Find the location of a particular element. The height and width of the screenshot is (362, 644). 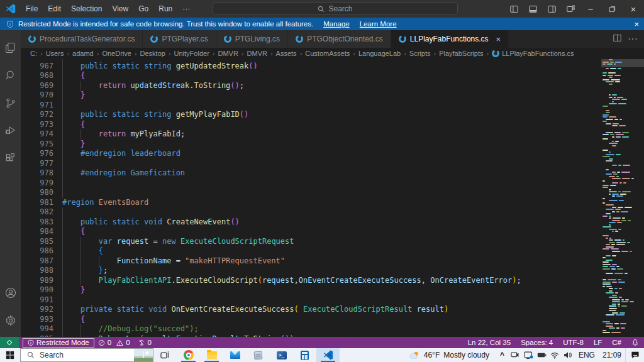

powershell-taskbar-icon: >_ is located at coordinates (282, 355).